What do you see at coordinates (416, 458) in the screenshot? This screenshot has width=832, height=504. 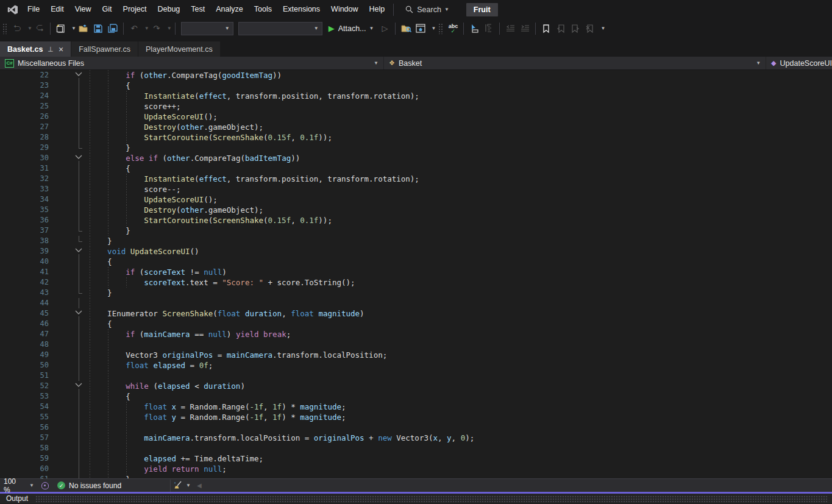 I see `code-line: 59 elapsed += Time.deltaTime;` at bounding box center [416, 458].